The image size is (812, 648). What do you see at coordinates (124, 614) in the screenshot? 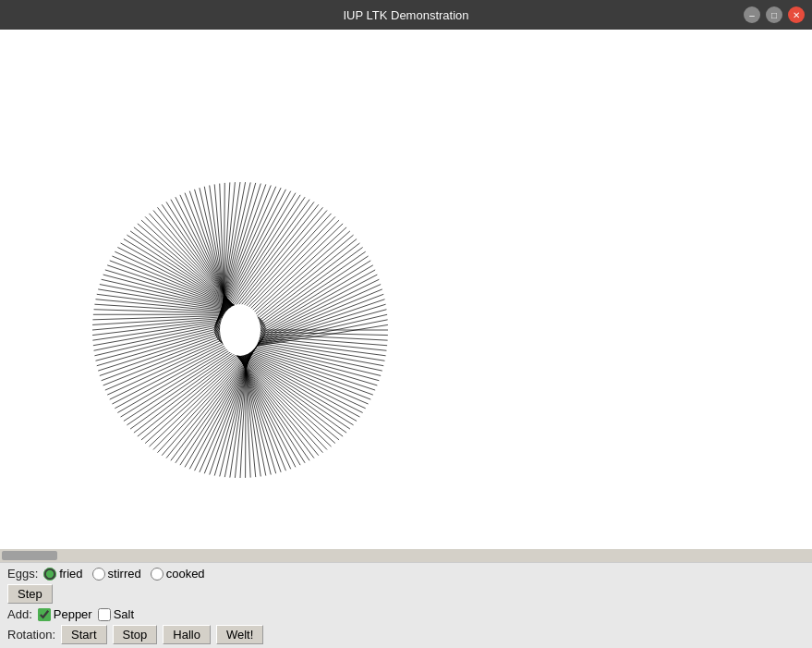
I see `salt-label: Salt` at bounding box center [124, 614].